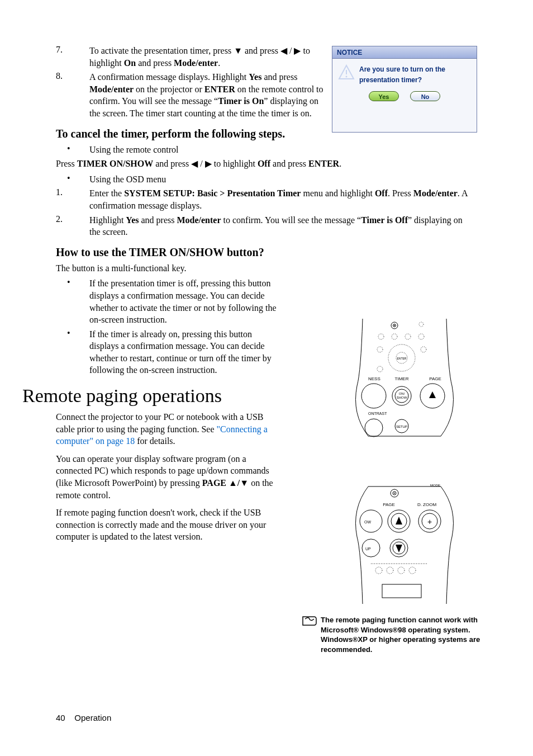  Describe the element at coordinates (265, 226) in the screenshot. I see `cancel-step-2: 2. Highlight Yes and press Mode/enter to…` at that location.